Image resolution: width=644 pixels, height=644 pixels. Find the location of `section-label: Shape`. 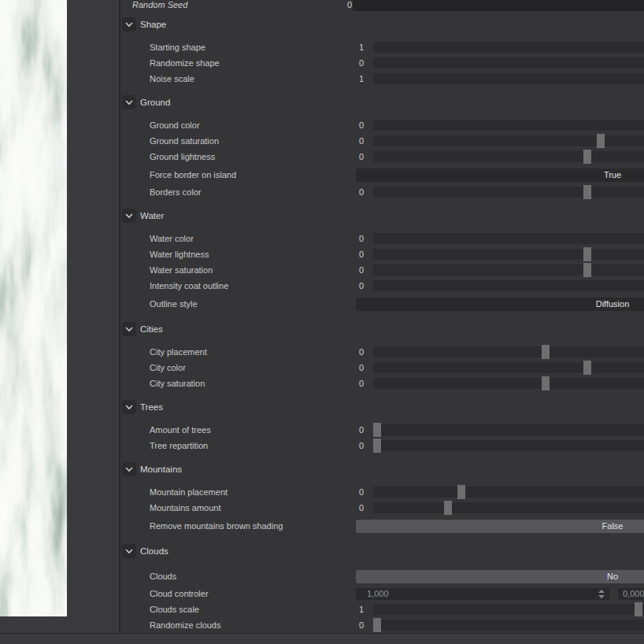

section-label: Shape is located at coordinates (153, 24).